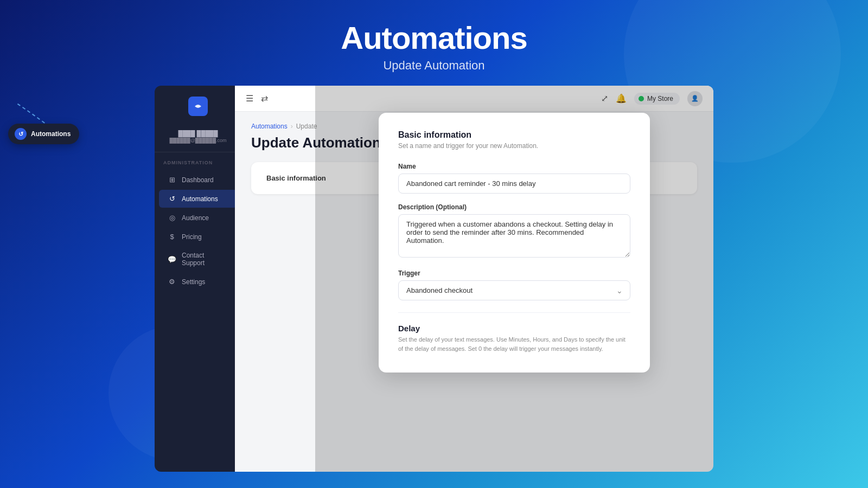 The height and width of the screenshot is (488, 868). I want to click on sidebar-item-label-automations: Automations, so click(200, 199).